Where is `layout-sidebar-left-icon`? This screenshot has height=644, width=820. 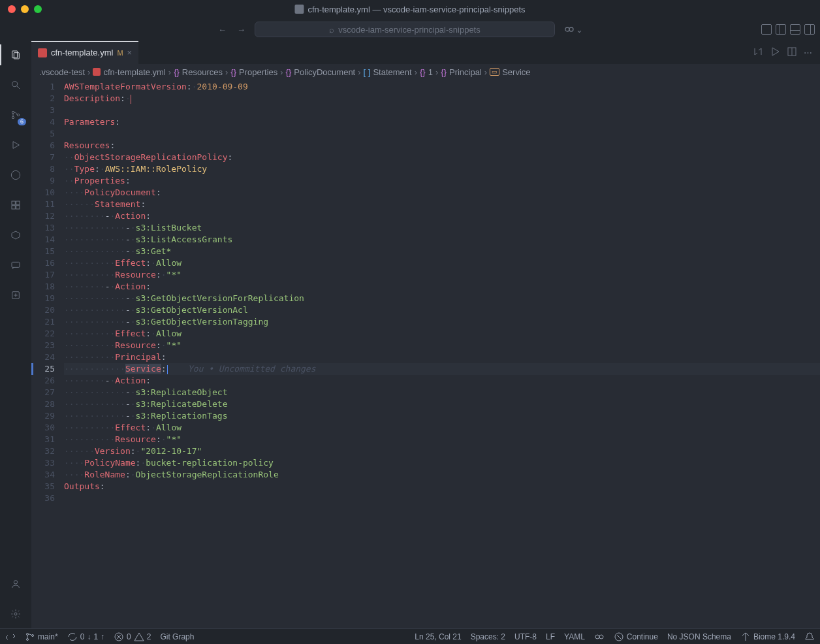
layout-sidebar-left-icon is located at coordinates (781, 29).